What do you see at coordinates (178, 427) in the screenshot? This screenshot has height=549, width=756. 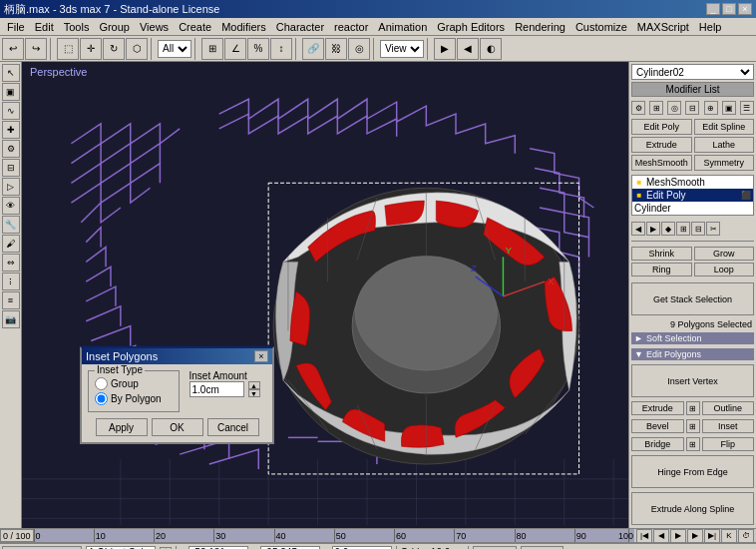 I see `ok-btn: OK` at bounding box center [178, 427].